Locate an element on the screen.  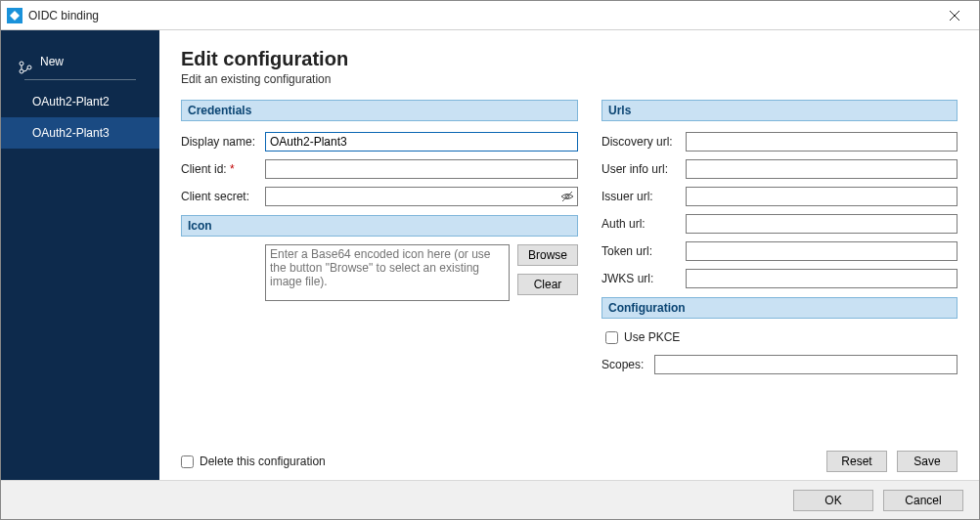
label-user-info-url: User info url: is located at coordinates (644, 169).